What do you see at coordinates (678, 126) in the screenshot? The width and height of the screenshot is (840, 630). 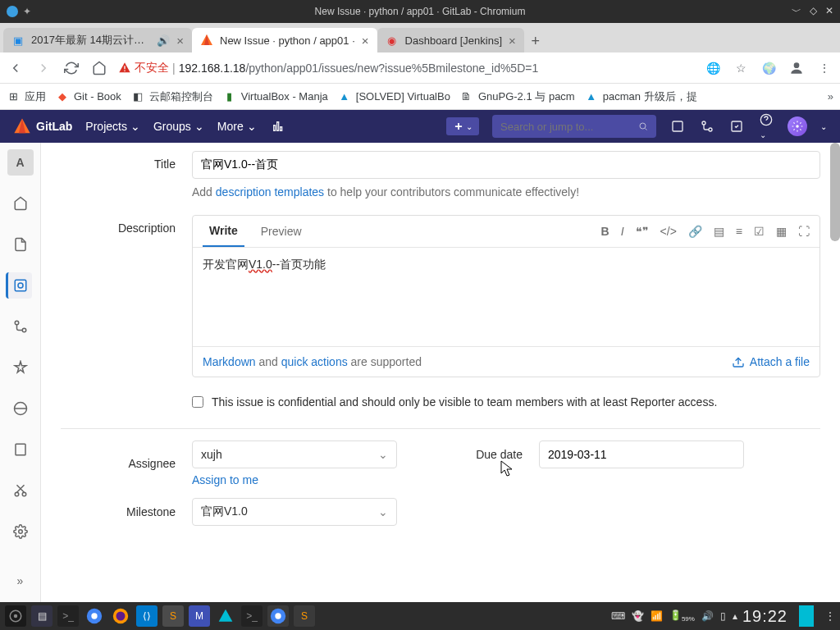 I see `issues-icon` at bounding box center [678, 126].